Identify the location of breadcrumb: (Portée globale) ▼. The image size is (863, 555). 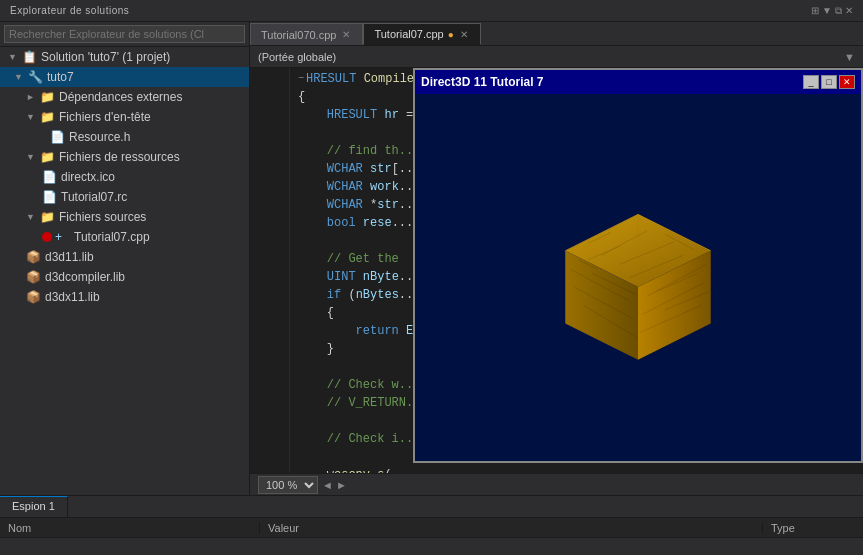
(556, 57).